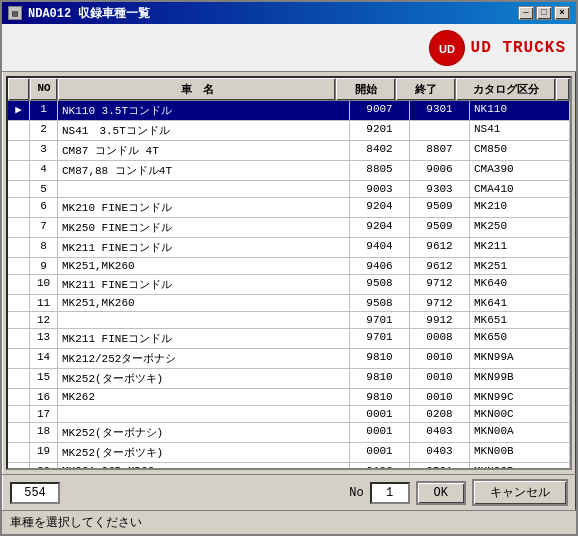 Image resolution: width=578 pixels, height=536 pixels. Describe the element at coordinates (380, 110) in the screenshot. I see `row-start: 9007` at that location.